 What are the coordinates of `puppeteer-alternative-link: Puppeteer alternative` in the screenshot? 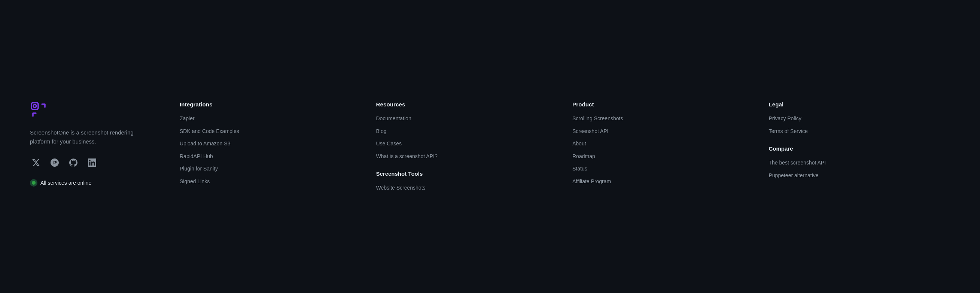 It's located at (794, 175).